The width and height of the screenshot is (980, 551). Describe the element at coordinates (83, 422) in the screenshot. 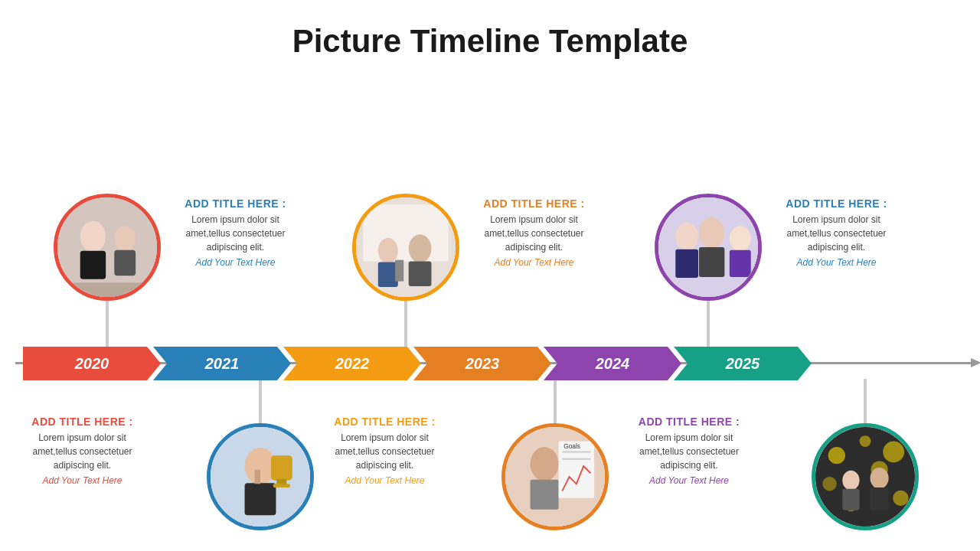

I see `title-bot-2020: ADD TITLE HERE :` at that location.